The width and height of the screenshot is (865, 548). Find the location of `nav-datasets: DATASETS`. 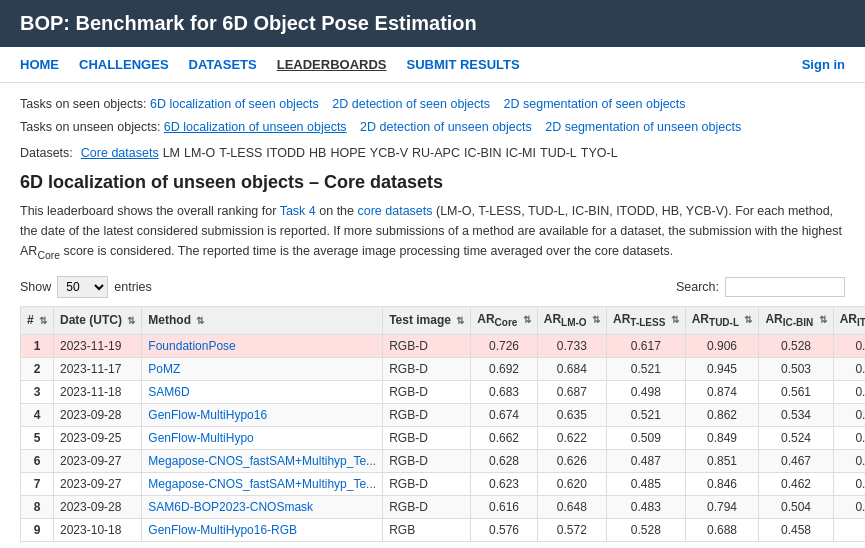

nav-datasets: DATASETS is located at coordinates (223, 64).